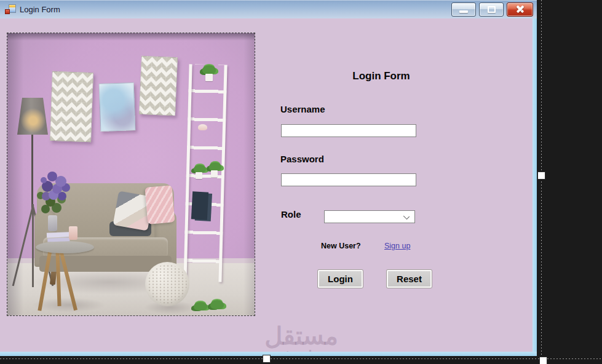 This screenshot has width=602, height=364. Describe the element at coordinates (53, 223) in the screenshot. I see `flower-vase` at that location.